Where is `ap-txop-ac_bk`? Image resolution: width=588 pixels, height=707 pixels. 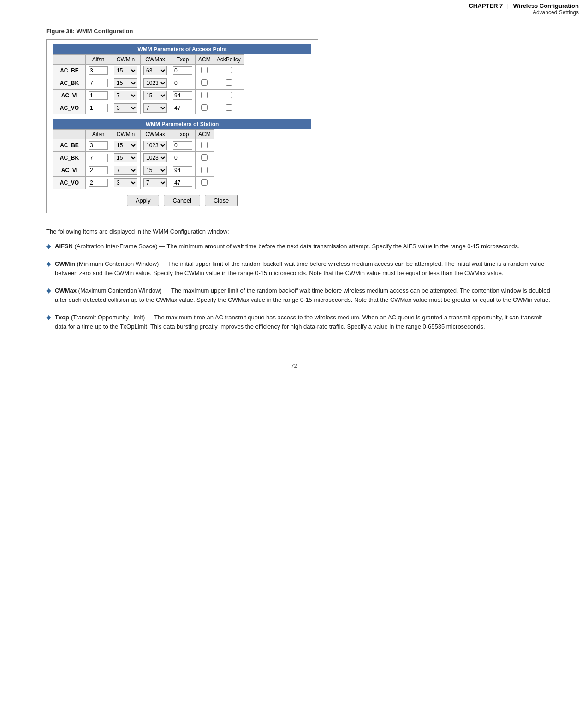
ap-txop-ac_bk is located at coordinates (183, 83).